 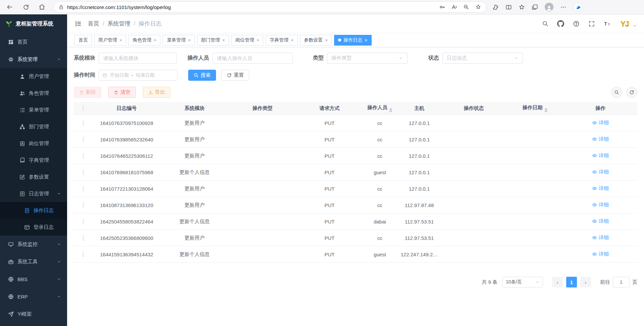 I want to click on show-search-toggle-button, so click(x=616, y=92).